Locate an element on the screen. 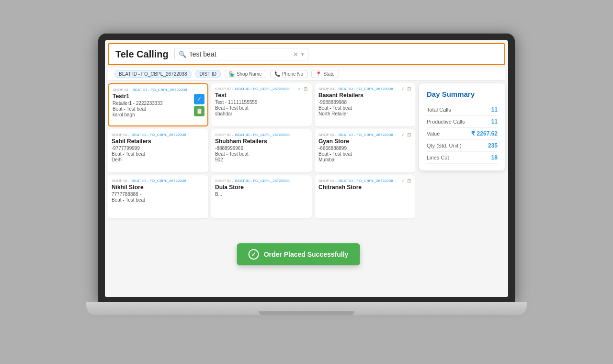  summary-row-lines-cut: Lines Cut 18 is located at coordinates (462, 158).